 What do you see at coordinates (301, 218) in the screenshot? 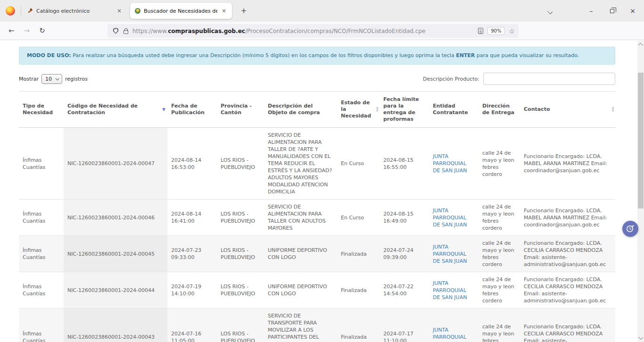
I see `cell-descripcion: SERVICIO DE ALIMENTACION PARA TALLER CON…` at bounding box center [301, 218].